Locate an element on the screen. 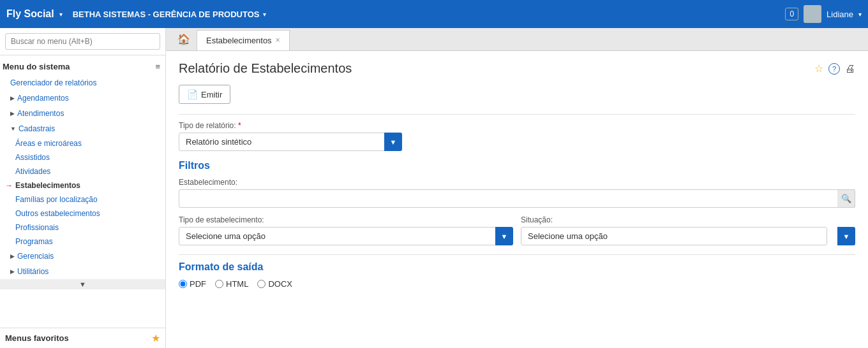  output-pdf-option: PDF is located at coordinates (193, 284).